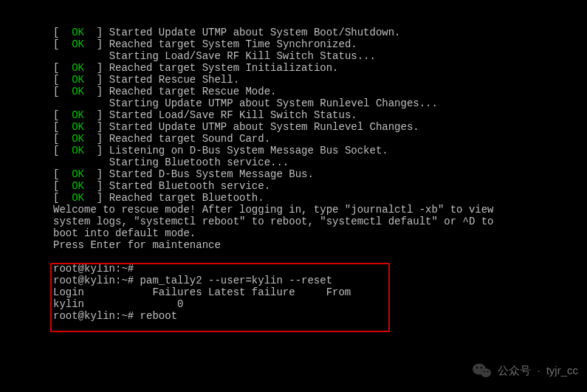 This screenshot has width=587, height=392. What do you see at coordinates (320, 80) in the screenshot?
I see `boot-line: [ OK ] Started Rescue Shell.` at bounding box center [320, 80].